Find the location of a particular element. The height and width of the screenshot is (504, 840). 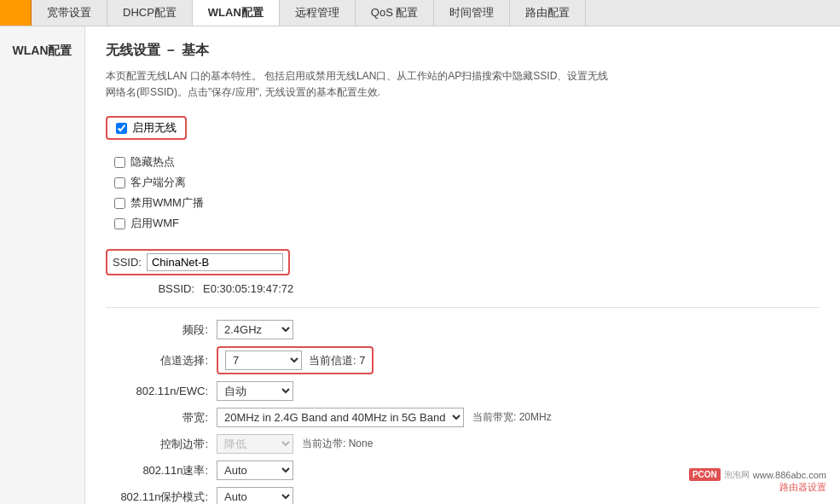

nav-time: 时间管理 is located at coordinates (472, 13).